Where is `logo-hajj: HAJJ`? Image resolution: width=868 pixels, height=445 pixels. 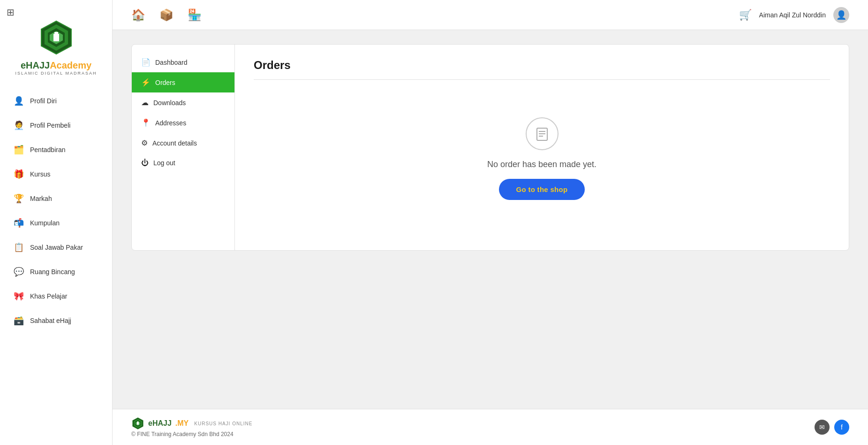
logo-hajj: HAJJ is located at coordinates (38, 66).